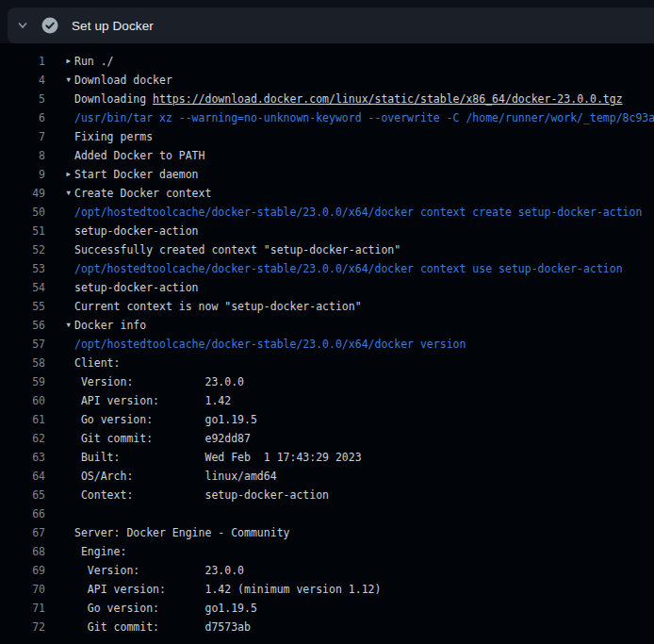 This screenshot has width=654, height=644. Describe the element at coordinates (327, 589) in the screenshot. I see `log-row: 70 API version: 1.42 (minimum version 1.…` at that location.